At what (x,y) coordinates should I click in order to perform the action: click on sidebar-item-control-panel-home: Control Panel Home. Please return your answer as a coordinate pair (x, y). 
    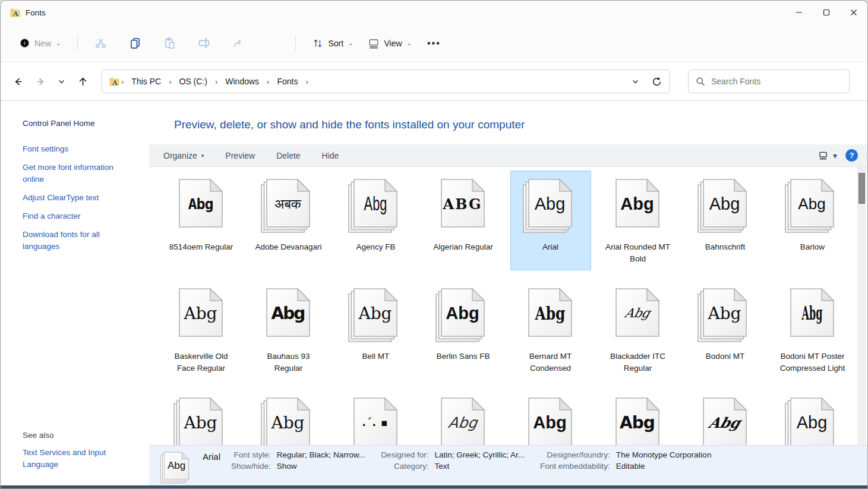
    Looking at the image, I should click on (80, 124).